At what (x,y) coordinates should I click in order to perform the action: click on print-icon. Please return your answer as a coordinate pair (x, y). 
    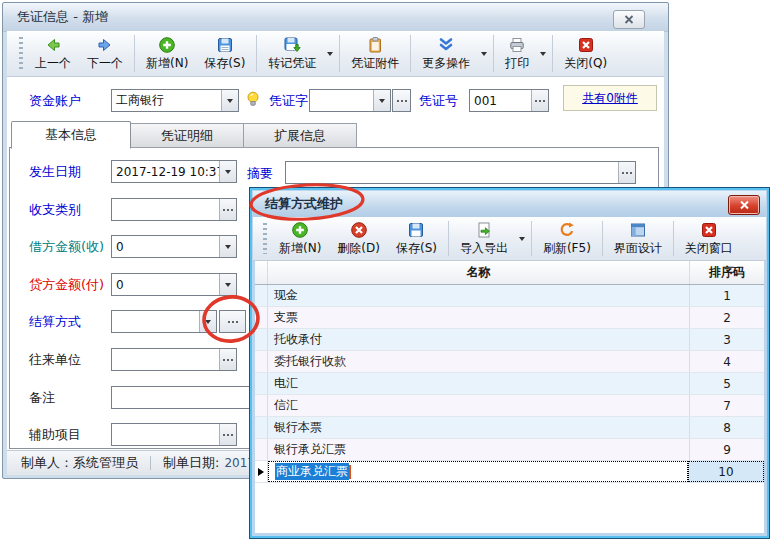
    Looking at the image, I should click on (517, 45).